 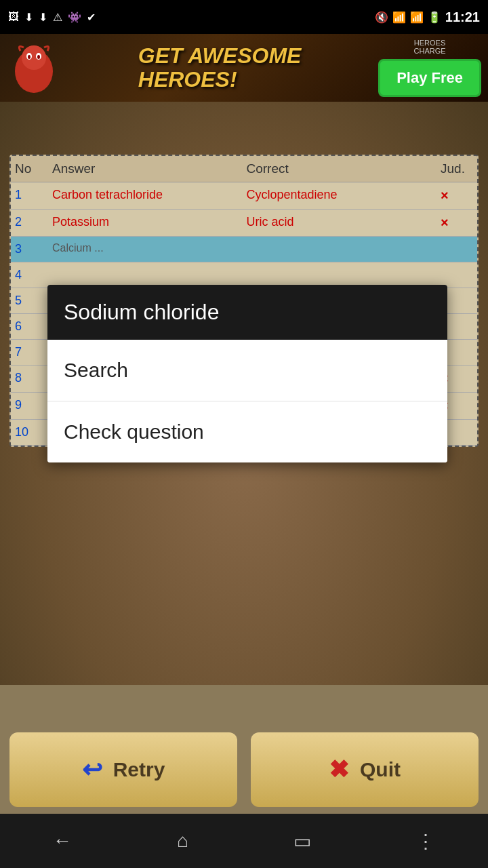 I want to click on cell-no: 7, so click(x=30, y=353).